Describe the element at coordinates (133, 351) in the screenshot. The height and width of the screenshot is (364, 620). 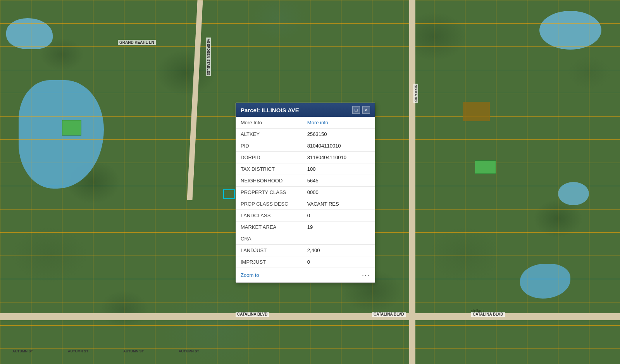
I see `autumn-st-label-3: AUTUMN ST` at that location.